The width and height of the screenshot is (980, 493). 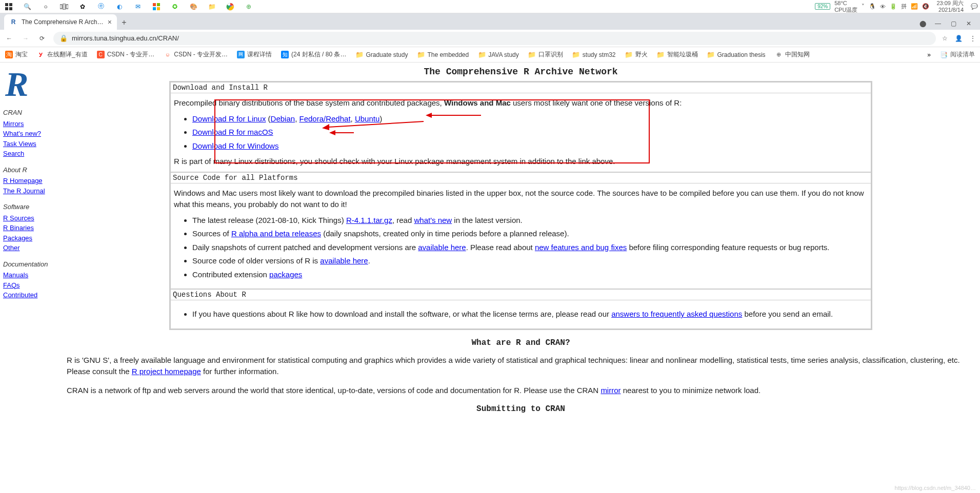 I want to click on download-windows-row: Download R for Windows, so click(x=530, y=147).